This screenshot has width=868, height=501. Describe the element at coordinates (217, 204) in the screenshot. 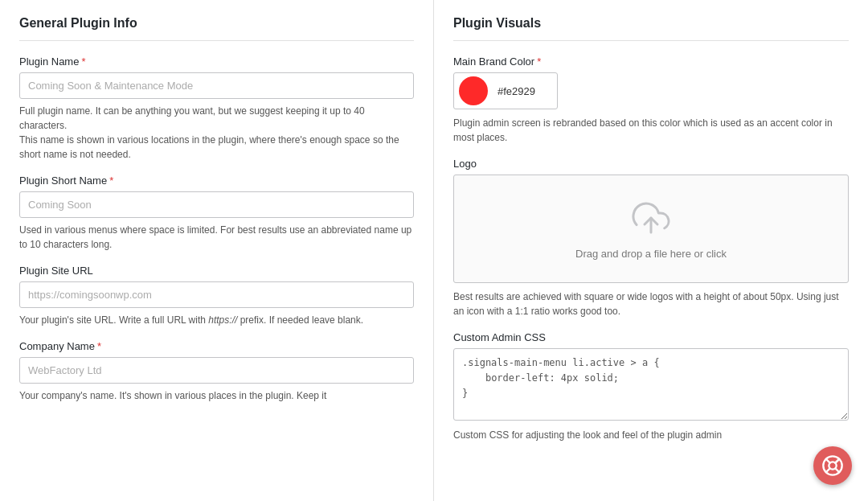

I see `plugin-short-name-input` at that location.